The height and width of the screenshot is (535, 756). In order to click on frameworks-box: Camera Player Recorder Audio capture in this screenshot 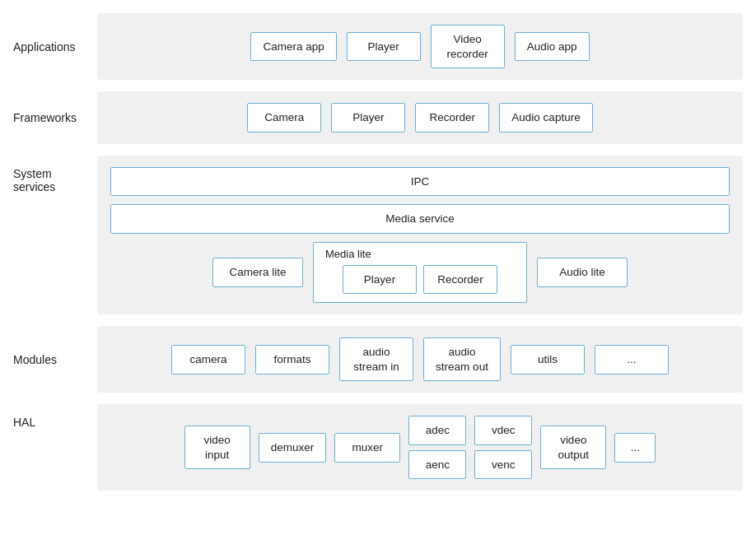, I will do `click(420, 118)`.